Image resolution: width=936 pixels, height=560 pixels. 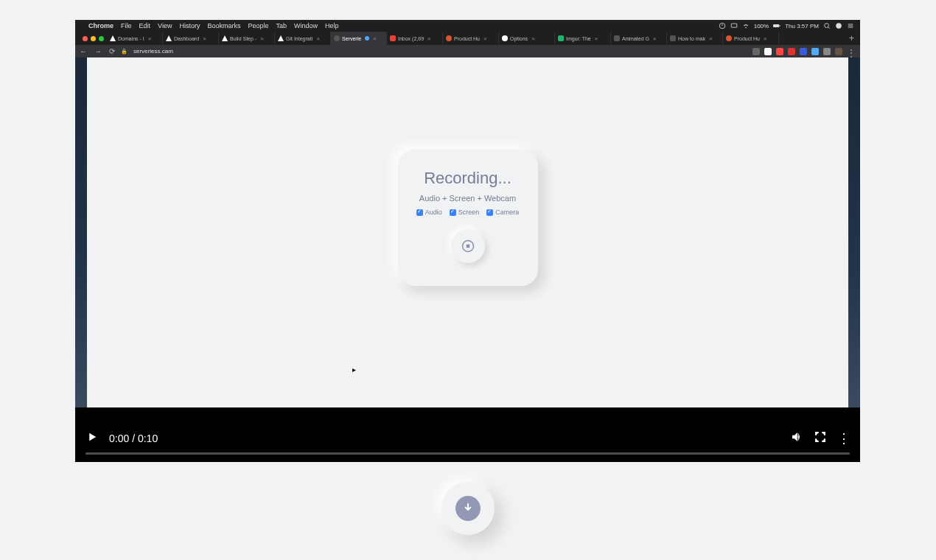 I want to click on control-center-icon, so click(x=851, y=26).